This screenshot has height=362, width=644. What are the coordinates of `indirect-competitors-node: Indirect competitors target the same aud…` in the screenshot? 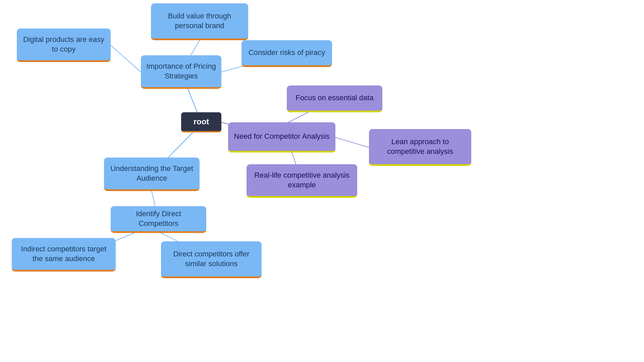 It's located at (64, 255).